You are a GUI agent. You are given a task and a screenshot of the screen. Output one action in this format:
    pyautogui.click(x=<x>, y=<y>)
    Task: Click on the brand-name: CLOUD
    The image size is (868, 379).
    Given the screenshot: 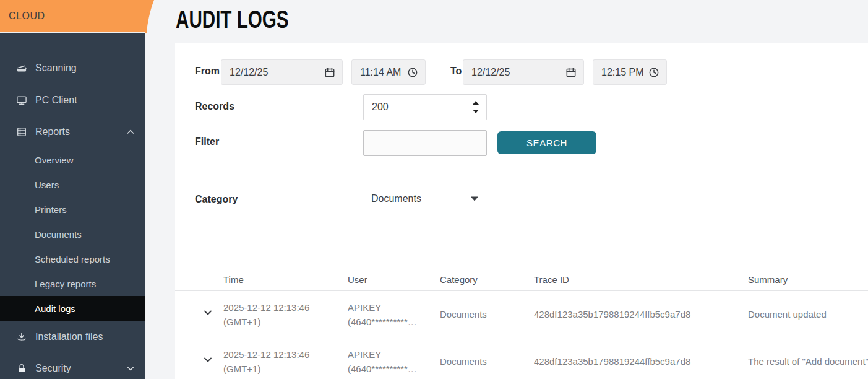 What is the action you would take?
    pyautogui.click(x=27, y=16)
    